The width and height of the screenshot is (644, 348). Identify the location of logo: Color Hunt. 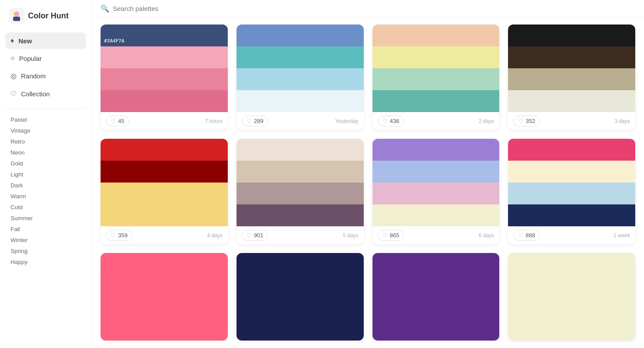
(45, 18).